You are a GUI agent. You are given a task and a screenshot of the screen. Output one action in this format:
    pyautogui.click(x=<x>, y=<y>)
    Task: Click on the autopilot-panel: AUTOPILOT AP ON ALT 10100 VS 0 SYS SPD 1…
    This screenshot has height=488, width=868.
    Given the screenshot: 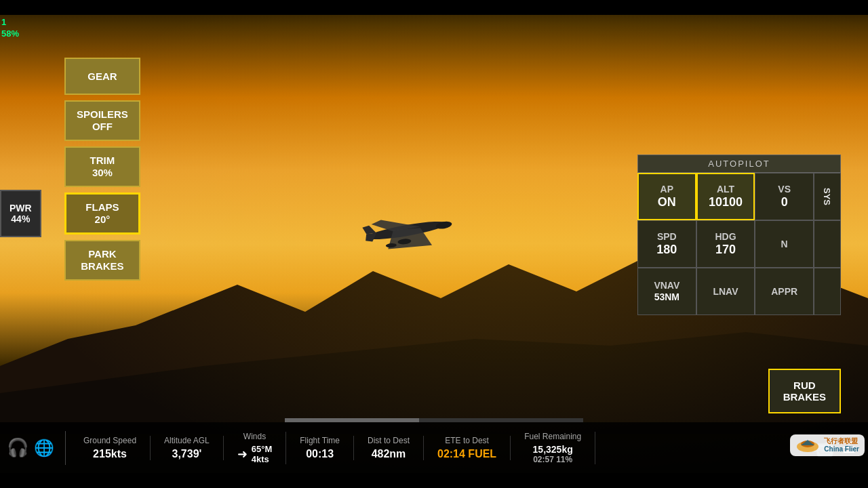 What is the action you would take?
    pyautogui.click(x=739, y=235)
    